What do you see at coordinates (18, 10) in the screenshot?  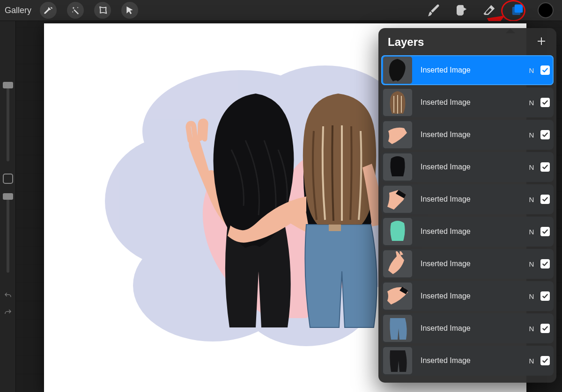 I see `gallery-link: Gallery` at bounding box center [18, 10].